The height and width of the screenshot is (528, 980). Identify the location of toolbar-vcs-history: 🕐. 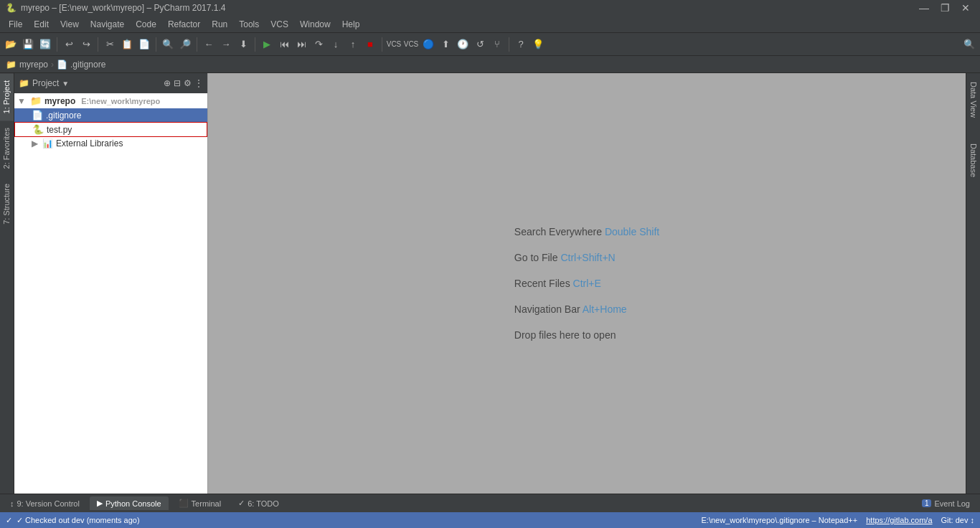
(463, 44).